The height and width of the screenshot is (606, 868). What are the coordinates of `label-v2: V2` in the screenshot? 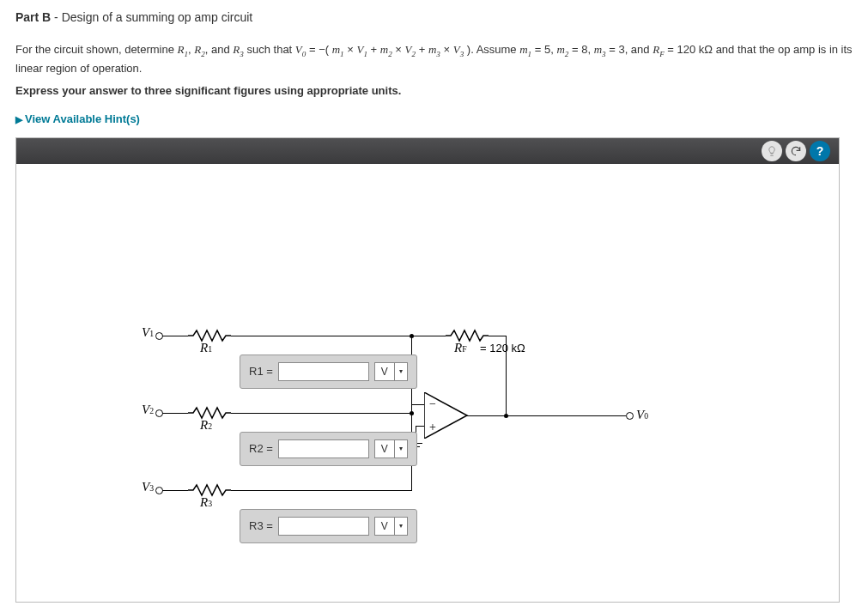 It's located at (148, 410).